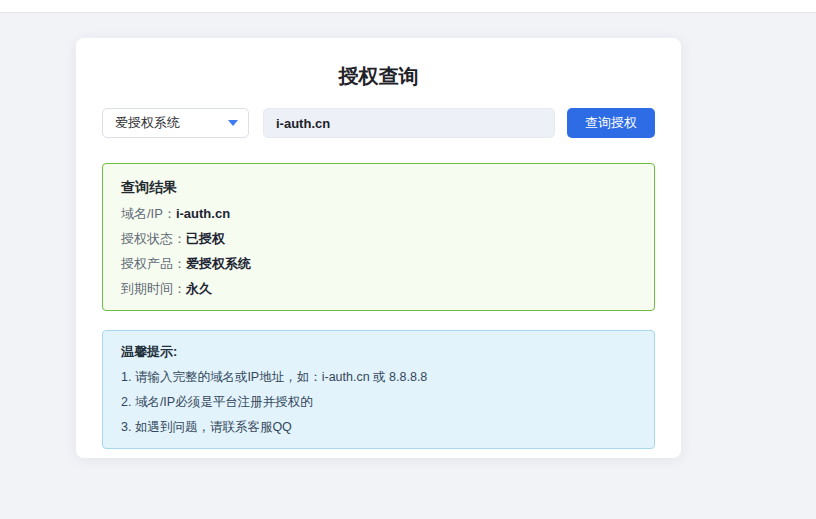  Describe the element at coordinates (378, 214) in the screenshot. I see `result-row-domain: 域名/IP：i-auth.cn` at that location.